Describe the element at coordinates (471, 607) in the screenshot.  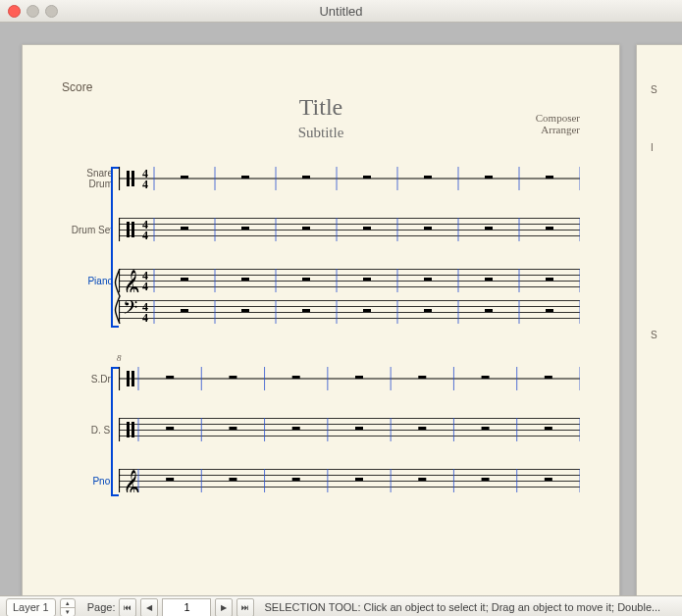
I see `status-hint: SELECTION TOOL: Click an object to selec…` at that location.